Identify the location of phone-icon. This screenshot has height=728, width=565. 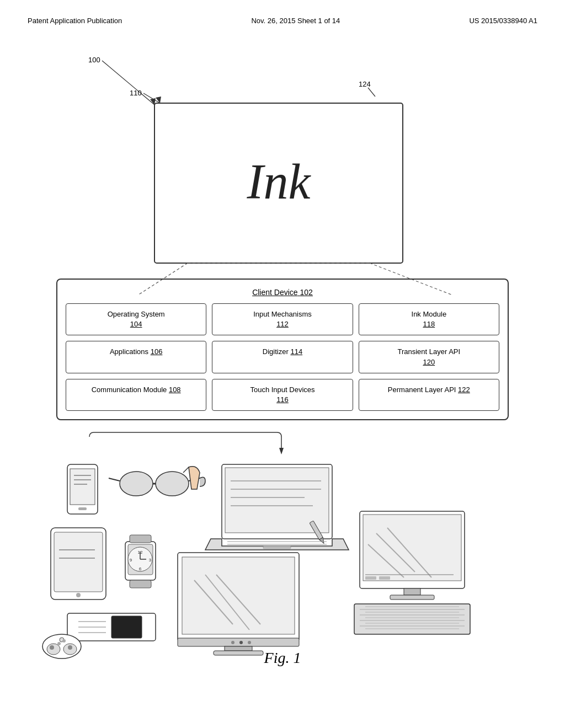
(83, 489).